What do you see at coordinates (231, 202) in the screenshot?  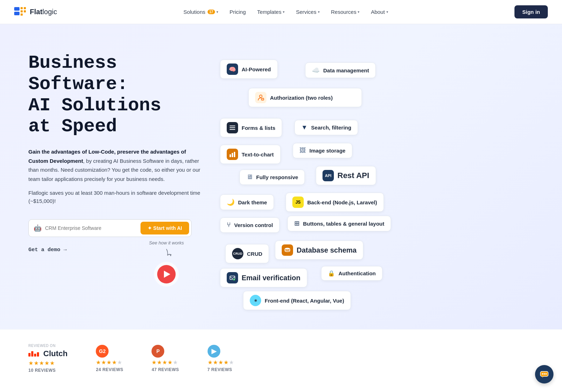 I see `moon-icon: 🌙` at bounding box center [231, 202].